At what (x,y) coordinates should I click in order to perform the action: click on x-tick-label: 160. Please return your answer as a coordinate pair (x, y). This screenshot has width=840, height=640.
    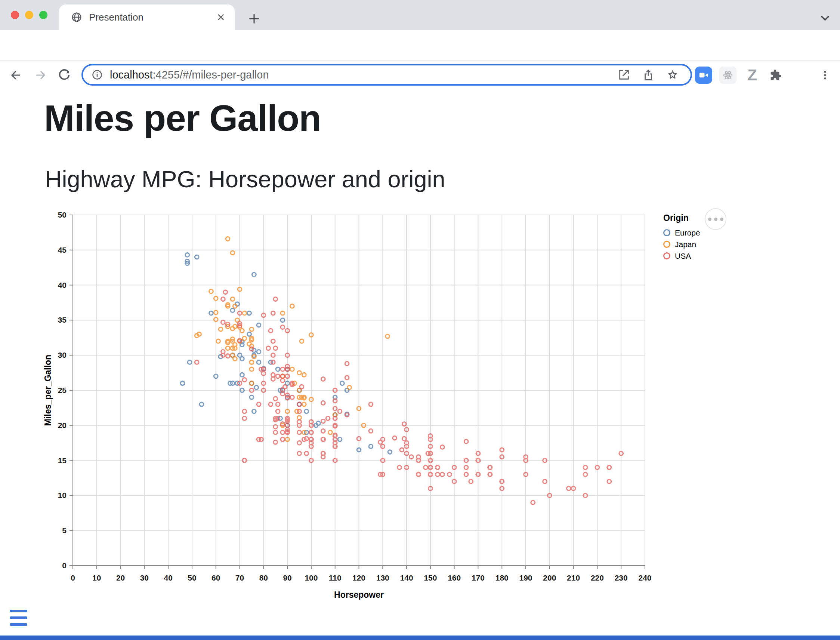
    Looking at the image, I should click on (454, 578).